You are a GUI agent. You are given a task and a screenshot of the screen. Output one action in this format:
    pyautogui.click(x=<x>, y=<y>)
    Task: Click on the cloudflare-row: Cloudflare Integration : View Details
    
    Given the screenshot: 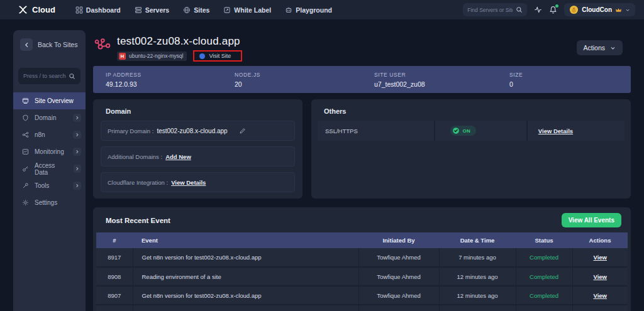 What is the action you would take?
    pyautogui.click(x=197, y=182)
    